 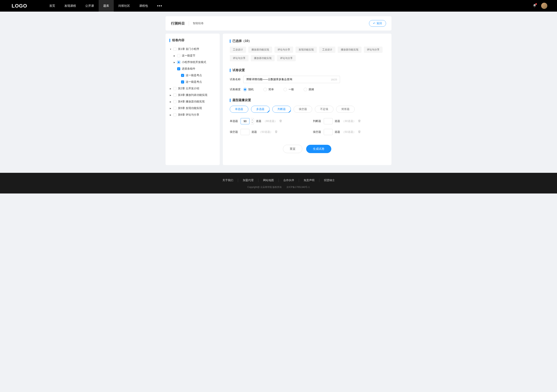 What do you see at coordinates (289, 180) in the screenshot?
I see `footer-link: 合作伙伴` at bounding box center [289, 180].